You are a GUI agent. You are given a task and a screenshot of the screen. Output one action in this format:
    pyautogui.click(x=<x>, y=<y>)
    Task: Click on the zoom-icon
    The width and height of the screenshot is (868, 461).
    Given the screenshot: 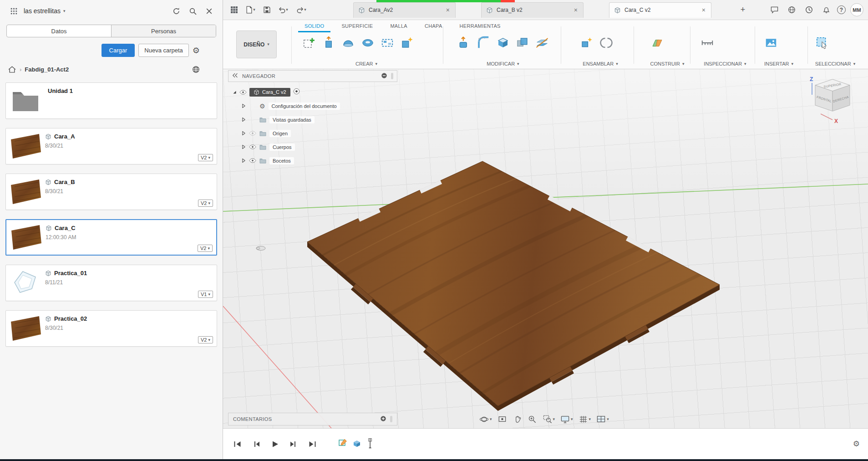 What is the action you would take?
    pyautogui.click(x=533, y=419)
    